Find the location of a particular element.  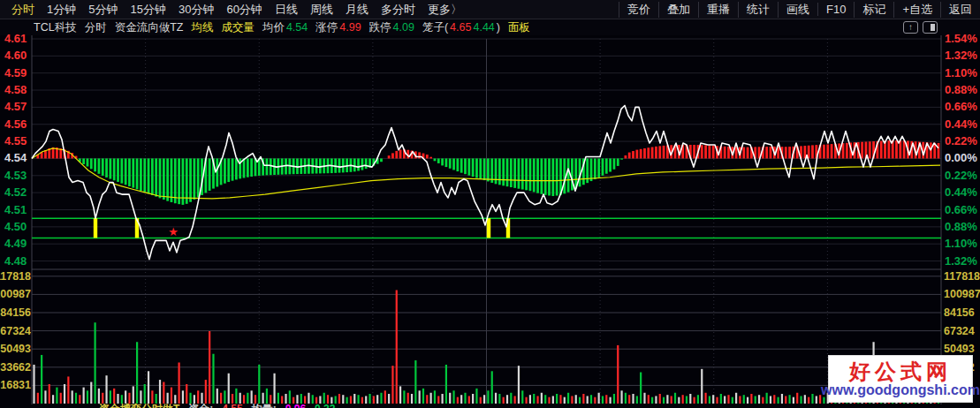

watermark-url: www.goodgongshi.com is located at coordinates (900, 390).